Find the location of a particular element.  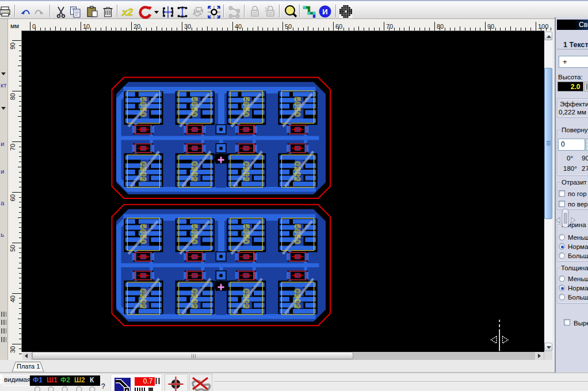

svg-text: 20 is located at coordinates (137, 26).